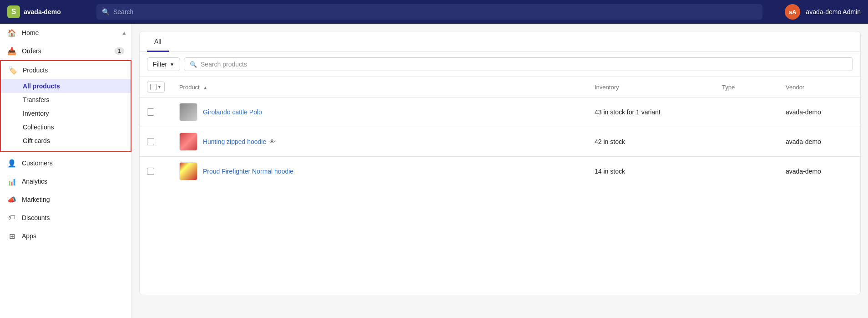  Describe the element at coordinates (13, 70) in the screenshot. I see `products-icon: 🏷️` at that location.